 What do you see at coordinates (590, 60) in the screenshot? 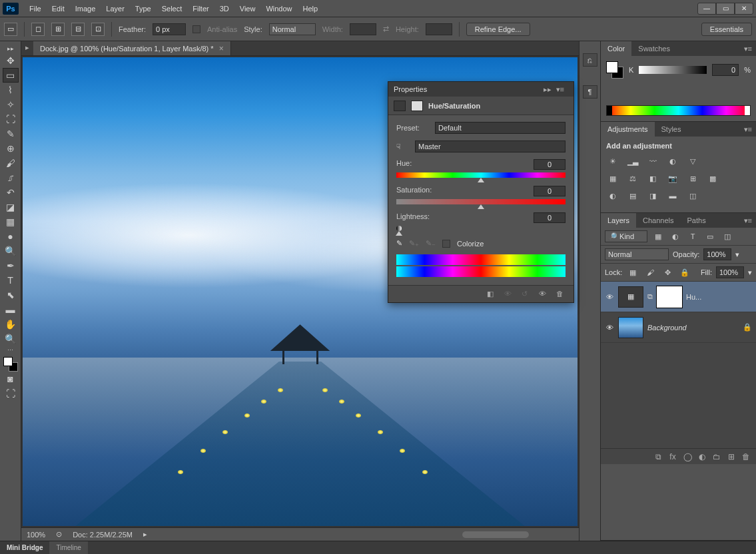
I see `history-panel-icon: ⎌` at bounding box center [590, 60].